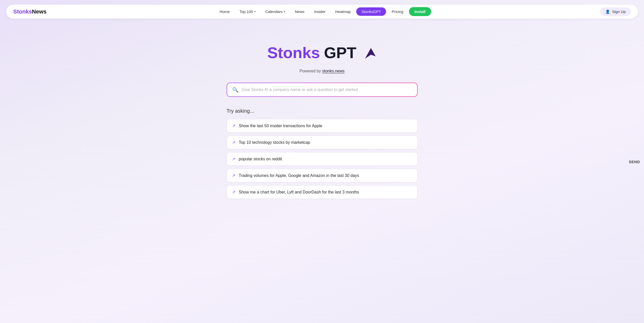  I want to click on install-button: Install, so click(420, 12).